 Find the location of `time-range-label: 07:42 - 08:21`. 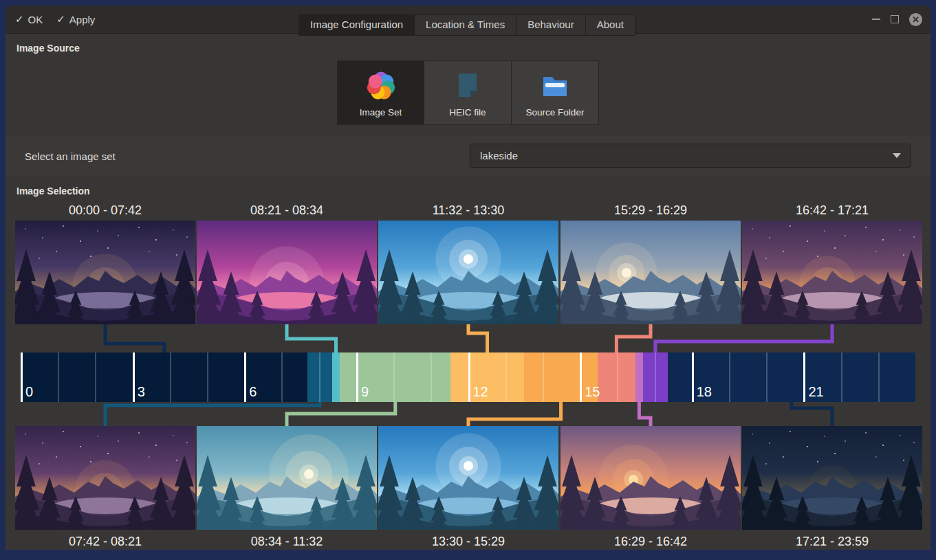

time-range-label: 07:42 - 08:21 is located at coordinates (105, 541).